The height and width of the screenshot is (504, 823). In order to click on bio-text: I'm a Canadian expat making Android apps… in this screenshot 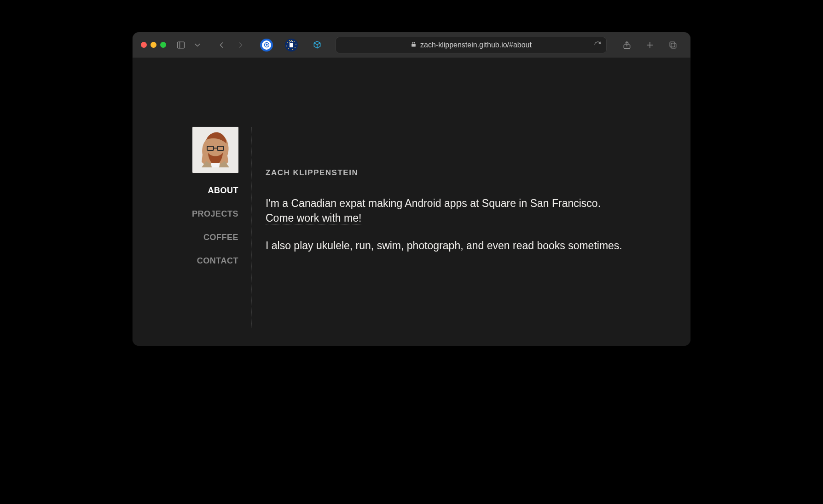, I will do `click(433, 203)`.